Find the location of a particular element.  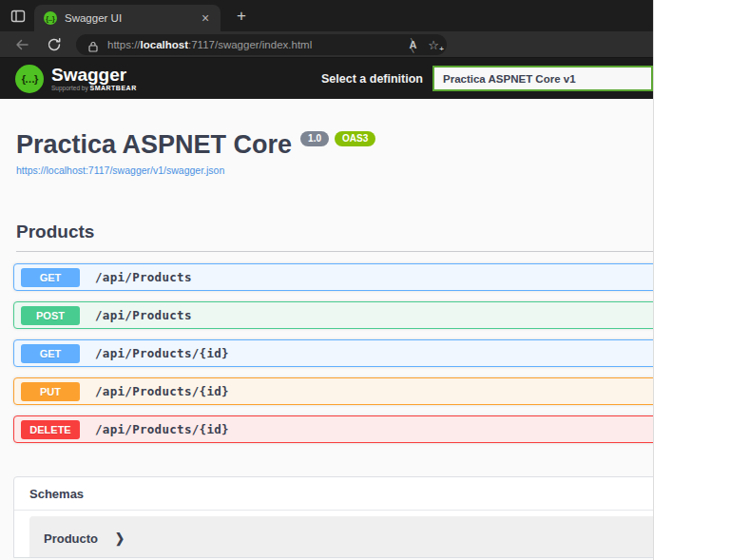

tab-close-icon: × is located at coordinates (205, 18).